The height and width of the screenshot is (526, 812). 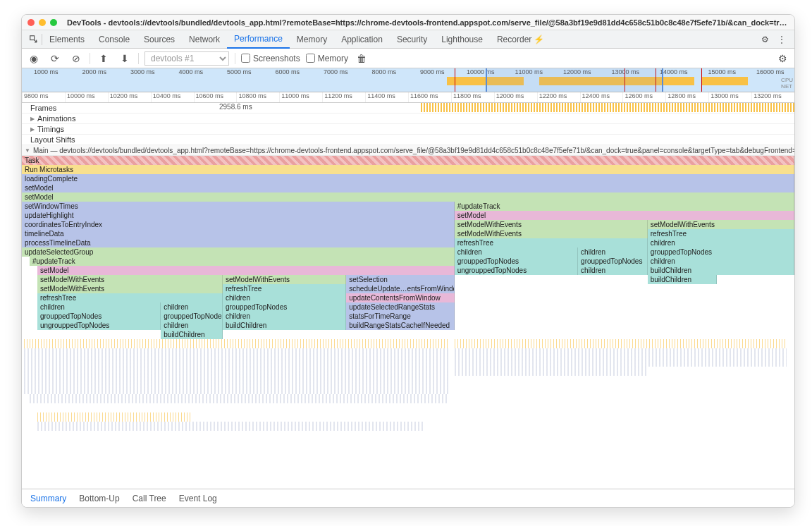 What do you see at coordinates (462, 39) in the screenshot?
I see `tab-lighthouse: Lighthouse` at bounding box center [462, 39].